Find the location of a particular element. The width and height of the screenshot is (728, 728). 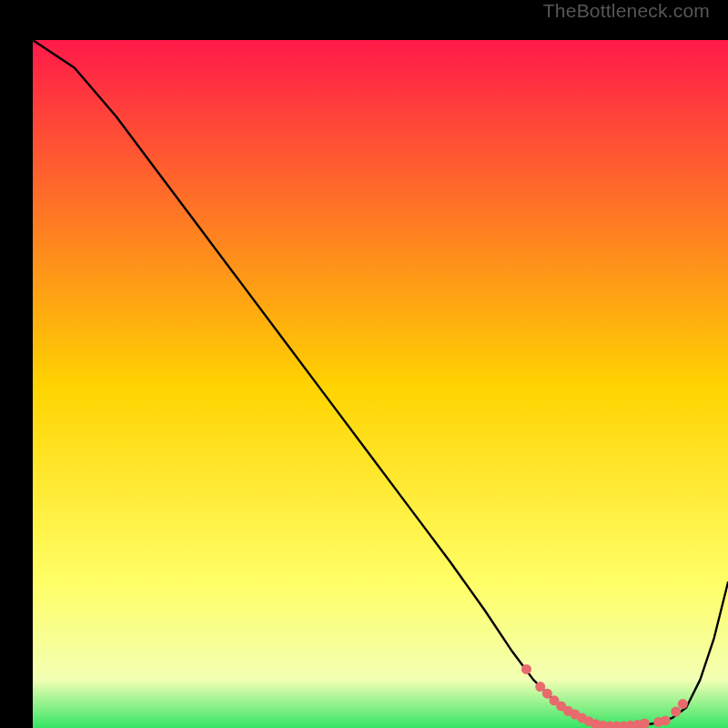

watermark-text: TheBottleneck.com is located at coordinates (626, 11).